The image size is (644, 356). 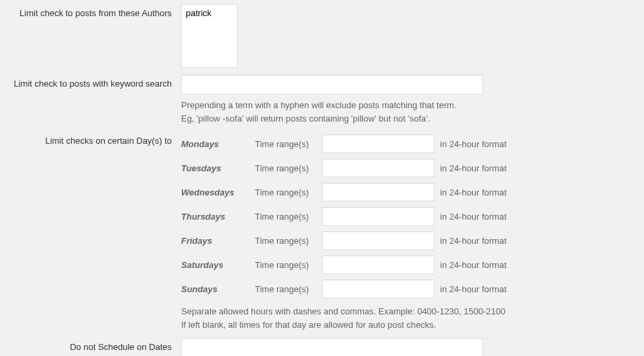 What do you see at coordinates (346, 216) in the screenshot?
I see `day-row: Thursdays Time range(s) in 24-hour forma…` at bounding box center [346, 216].